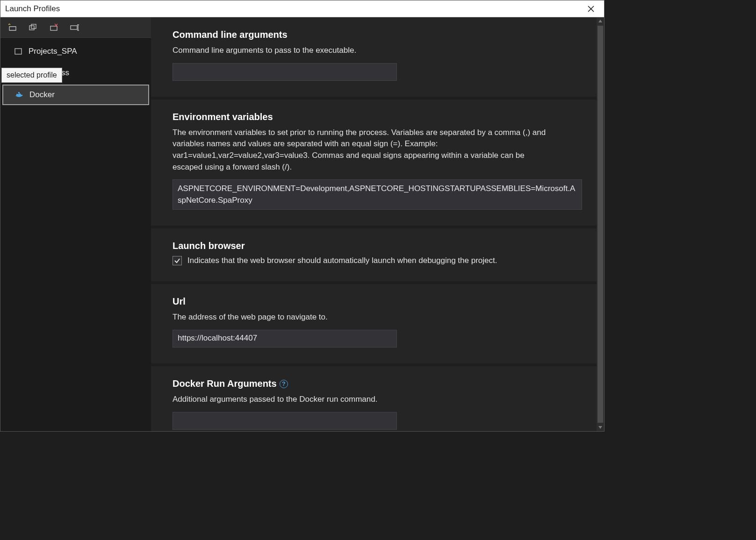 The height and width of the screenshot is (540, 756). Describe the element at coordinates (54, 28) in the screenshot. I see `delete-icon` at that location.